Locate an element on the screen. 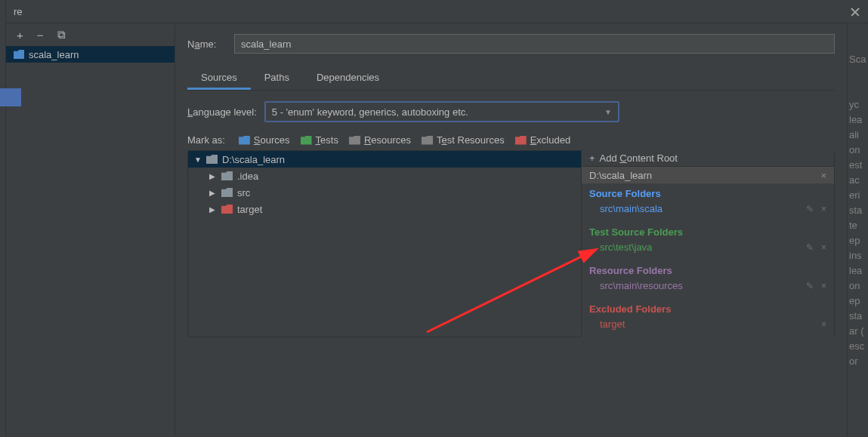 The width and height of the screenshot is (868, 437). name-input is located at coordinates (535, 44).